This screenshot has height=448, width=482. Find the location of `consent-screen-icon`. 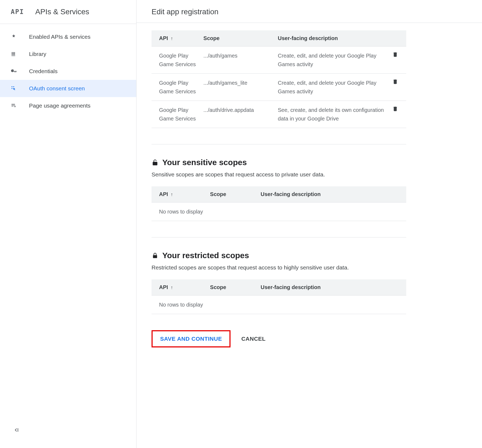

consent-screen-icon is located at coordinates (16, 88).